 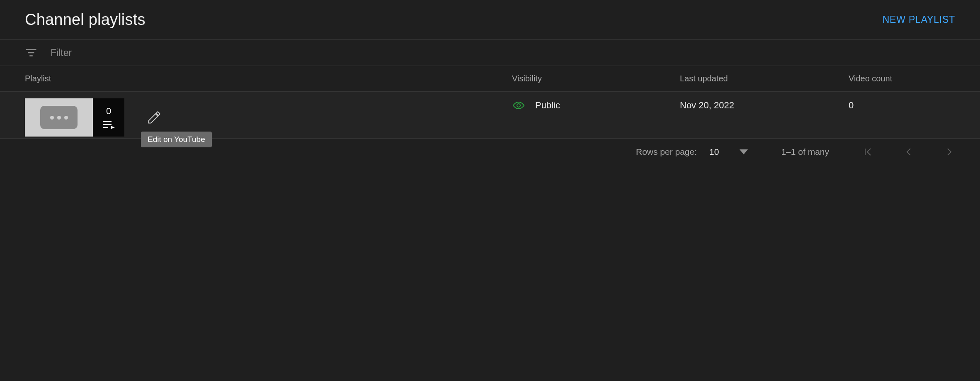 I want to click on table-header-row: Playlist Visibility Last updated Video c…, so click(x=490, y=79).